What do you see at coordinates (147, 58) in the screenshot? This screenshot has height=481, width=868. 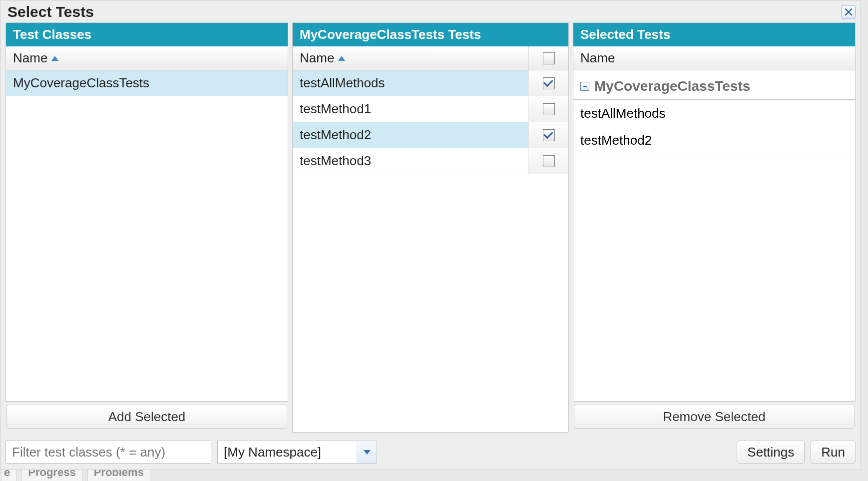 I see `test-classes-column-header: Name` at bounding box center [147, 58].